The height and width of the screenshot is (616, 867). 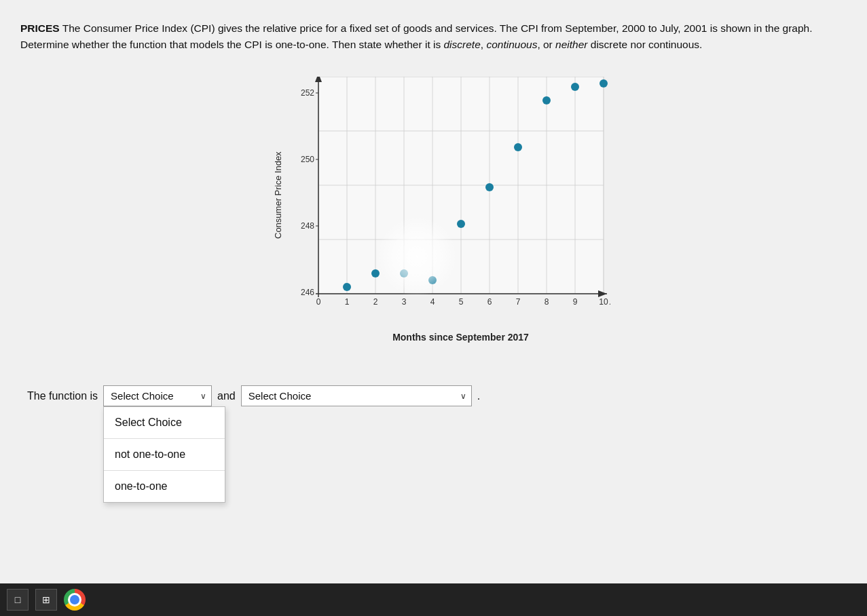 I want to click on svg-text: 5, so click(x=460, y=302).